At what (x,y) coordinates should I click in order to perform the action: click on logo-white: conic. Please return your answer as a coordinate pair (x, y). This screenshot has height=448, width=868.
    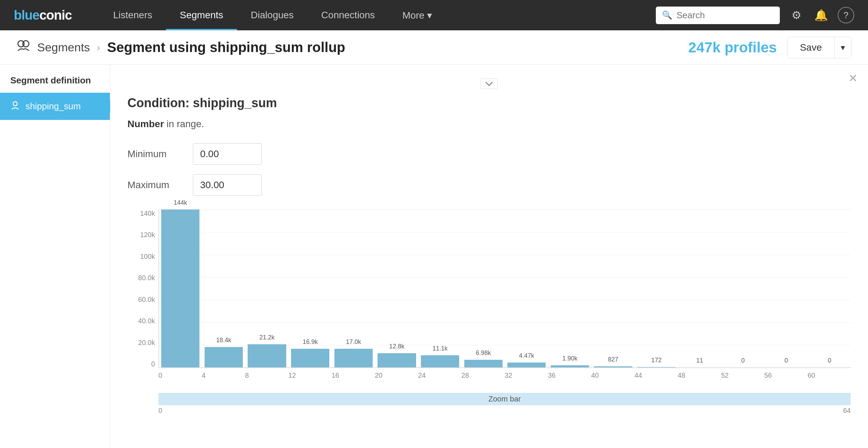
    Looking at the image, I should click on (55, 15).